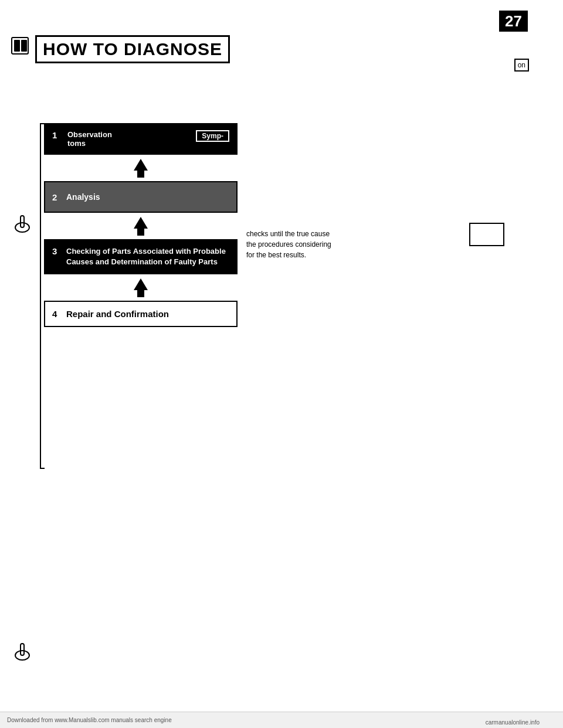 The image size is (563, 728). I want to click on step3-header: 3 Checking of Parts Associated with Prob…, so click(141, 257).